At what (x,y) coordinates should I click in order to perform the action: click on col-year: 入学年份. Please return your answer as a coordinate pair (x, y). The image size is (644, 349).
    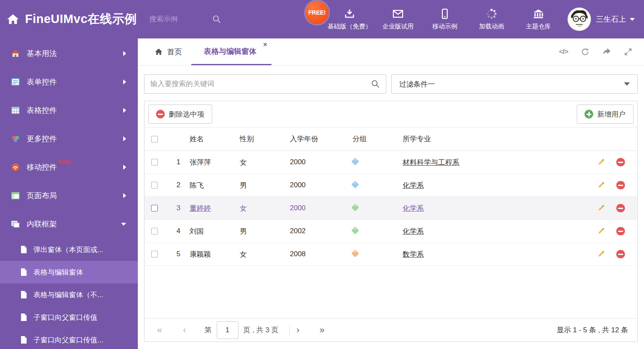
    Looking at the image, I should click on (315, 139).